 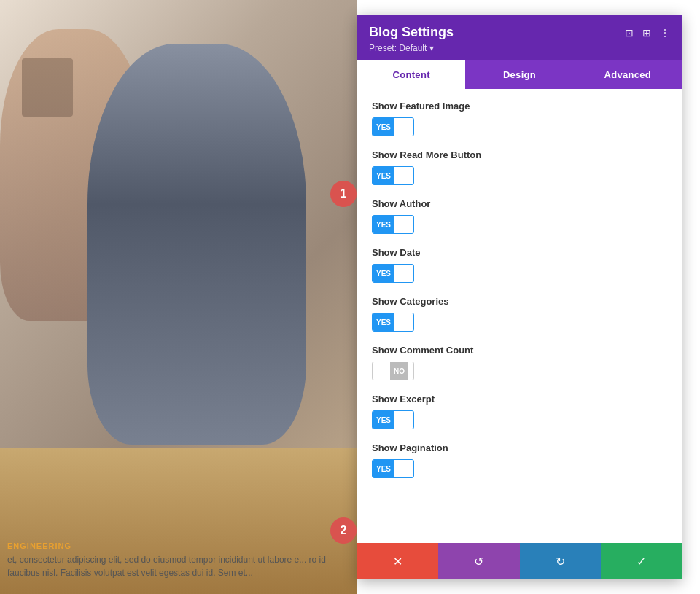 What do you see at coordinates (519, 48) in the screenshot?
I see `preset-label: Preset: Default ▾` at bounding box center [519, 48].